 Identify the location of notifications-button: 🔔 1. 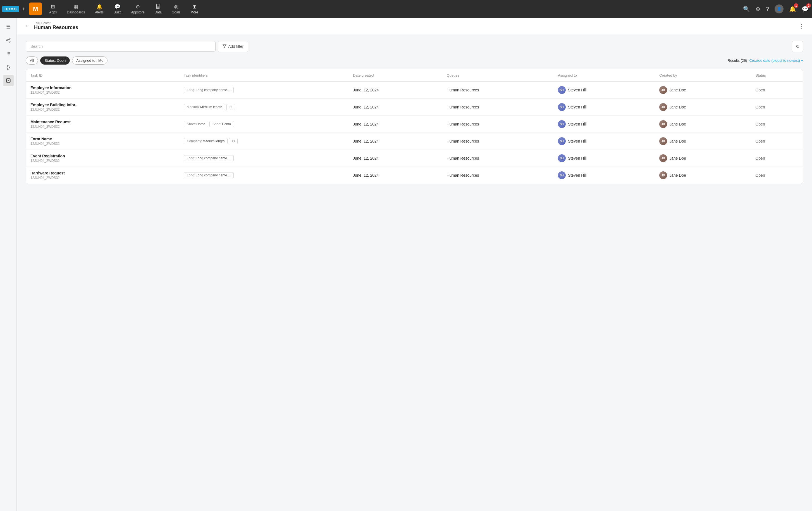
(792, 9).